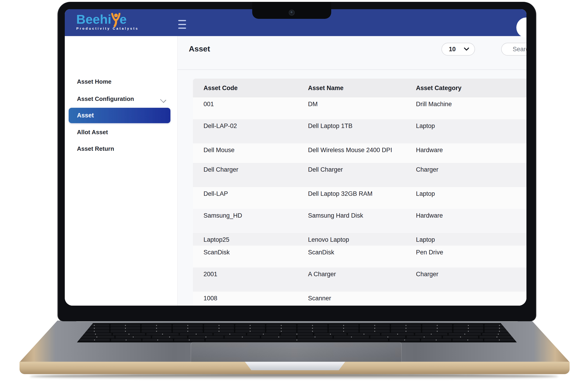  Describe the element at coordinates (111, 21) in the screenshot. I see `brand-logo: Beehi e Productivity Catalysts` at that location.